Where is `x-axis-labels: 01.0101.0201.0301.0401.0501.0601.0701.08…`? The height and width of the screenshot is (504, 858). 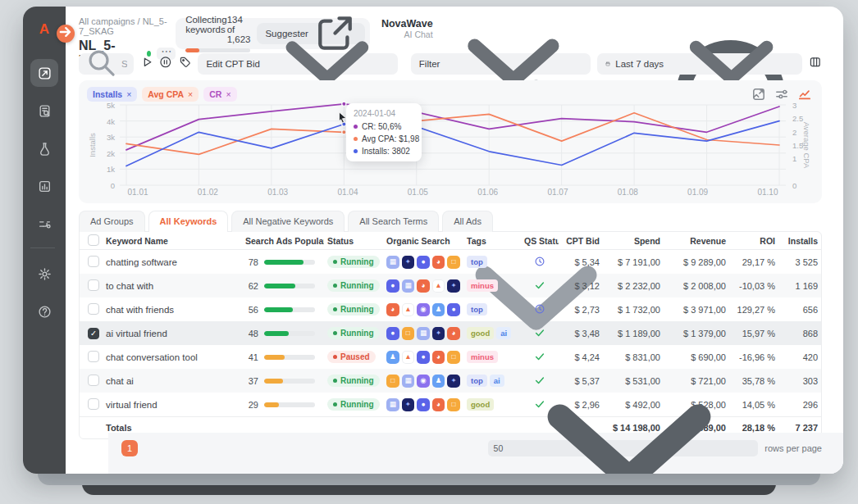
x-axis-labels: 01.0101.0201.0301.0401.0501.0601.0701.08… is located at coordinates (453, 192).